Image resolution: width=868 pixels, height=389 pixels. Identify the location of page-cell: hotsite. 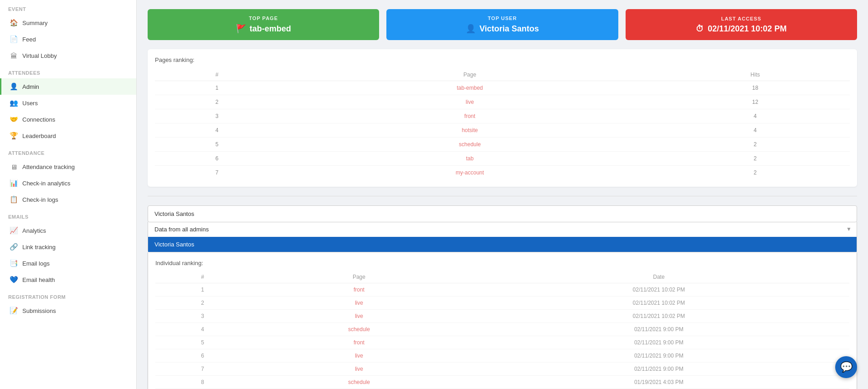
(469, 130).